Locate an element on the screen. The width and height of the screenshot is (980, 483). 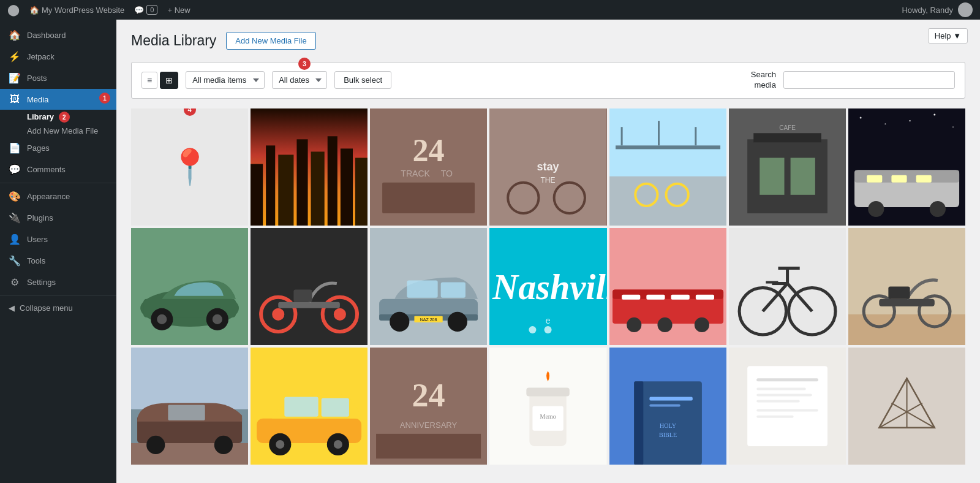
list-view-button: ≡ is located at coordinates (149, 80).